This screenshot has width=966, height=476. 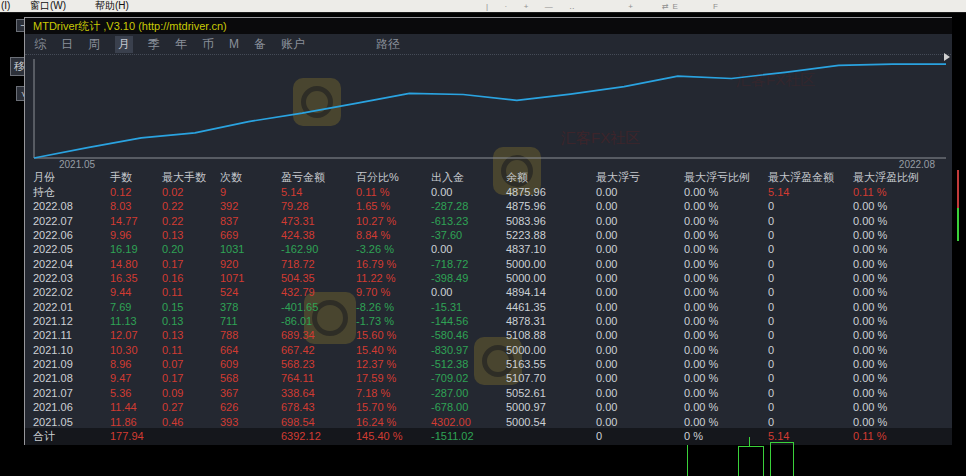 I want to click on table-cell: 0.11 %, so click(x=902, y=436).